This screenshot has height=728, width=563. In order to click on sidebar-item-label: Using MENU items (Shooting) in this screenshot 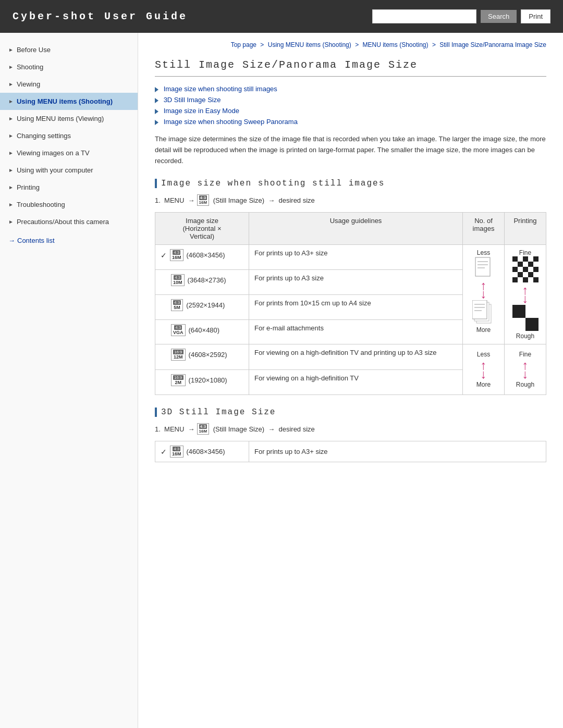, I will do `click(65, 101)`.